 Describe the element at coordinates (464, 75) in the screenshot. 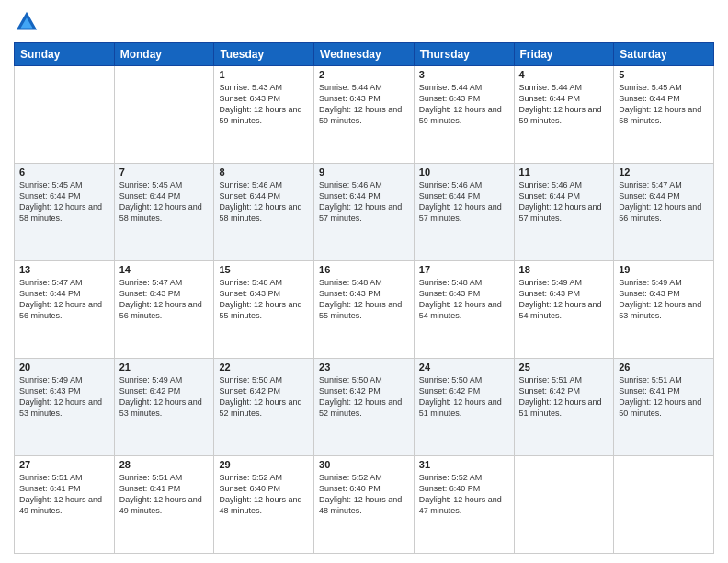

I see `day-number: 3` at that location.